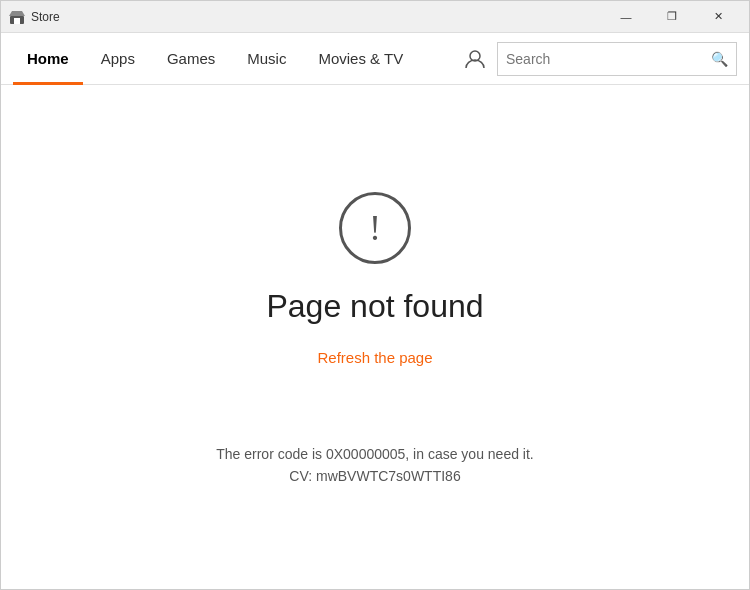 This screenshot has height=590, width=750. Describe the element at coordinates (48, 59) in the screenshot. I see `nav-item-home: Home` at that location.